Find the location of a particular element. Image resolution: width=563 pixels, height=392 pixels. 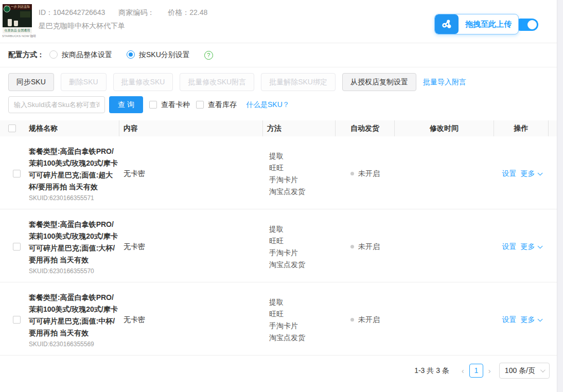

product-id: ID：1042642726643 is located at coordinates (72, 12).